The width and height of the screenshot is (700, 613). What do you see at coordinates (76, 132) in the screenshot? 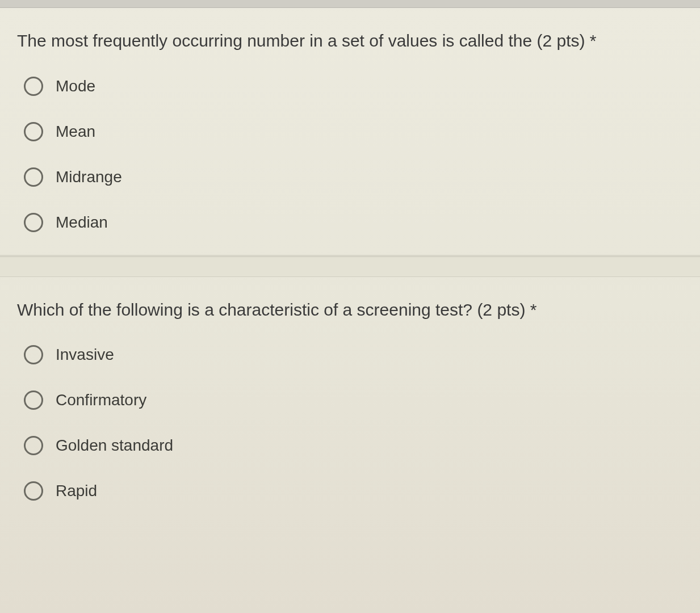
I see `option-label: Mean` at bounding box center [76, 132].